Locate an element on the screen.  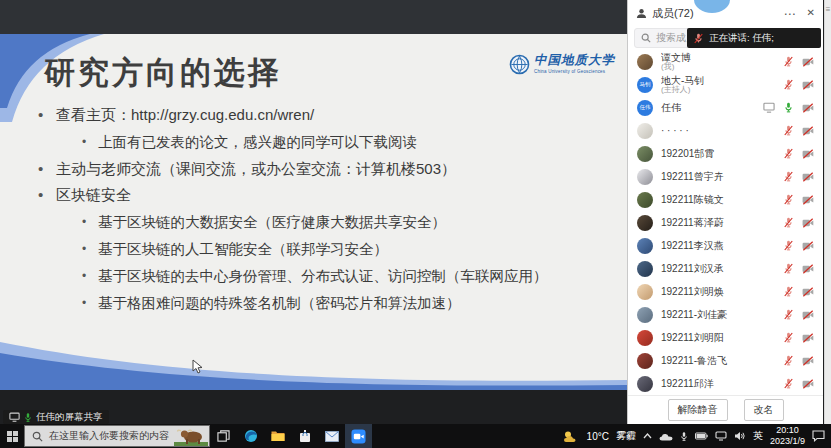
university-name-en: China University of Geosciences is located at coordinates (574, 72).